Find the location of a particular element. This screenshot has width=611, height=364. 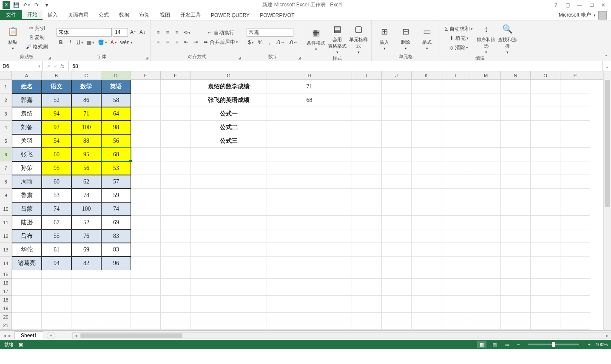

tab-view: 视图 is located at coordinates (165, 15).